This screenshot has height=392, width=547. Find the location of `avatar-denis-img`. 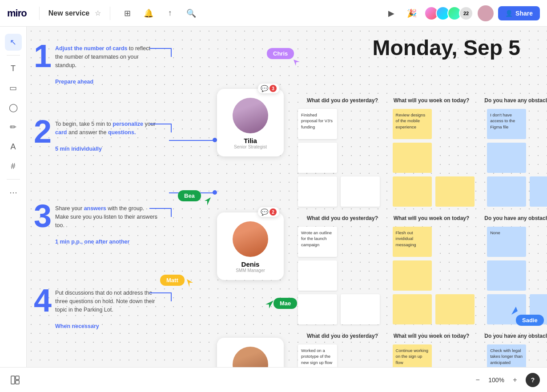

avatar-denis-img is located at coordinates (250, 239).